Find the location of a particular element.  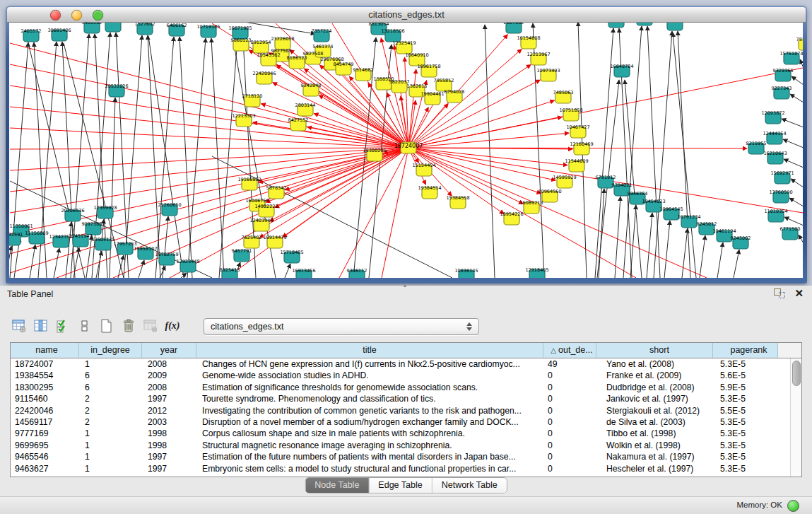

maximize-window-button is located at coordinates (98, 16).